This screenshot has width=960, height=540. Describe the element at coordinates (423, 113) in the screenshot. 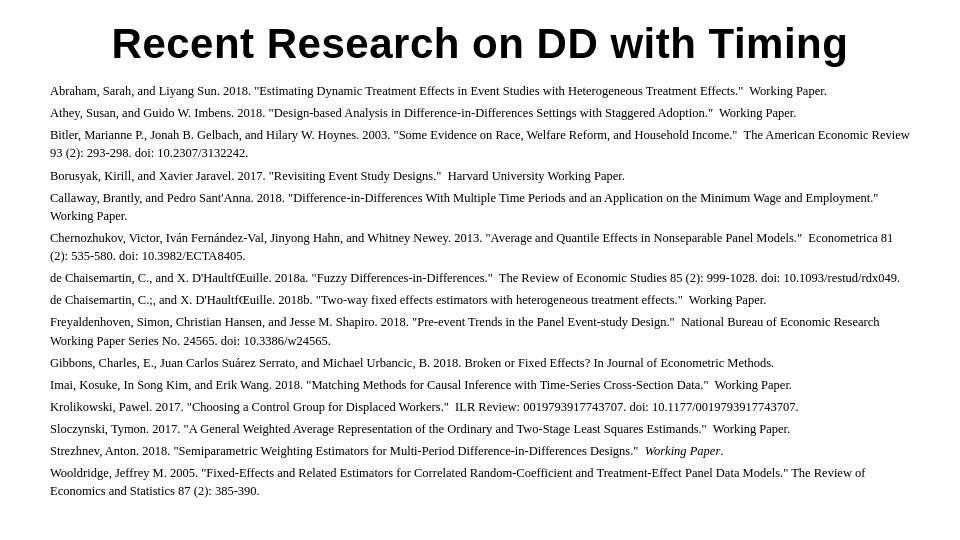

I see `ref-text: Athey, Susan, and Guido W. Imbens. 2018.…` at that location.